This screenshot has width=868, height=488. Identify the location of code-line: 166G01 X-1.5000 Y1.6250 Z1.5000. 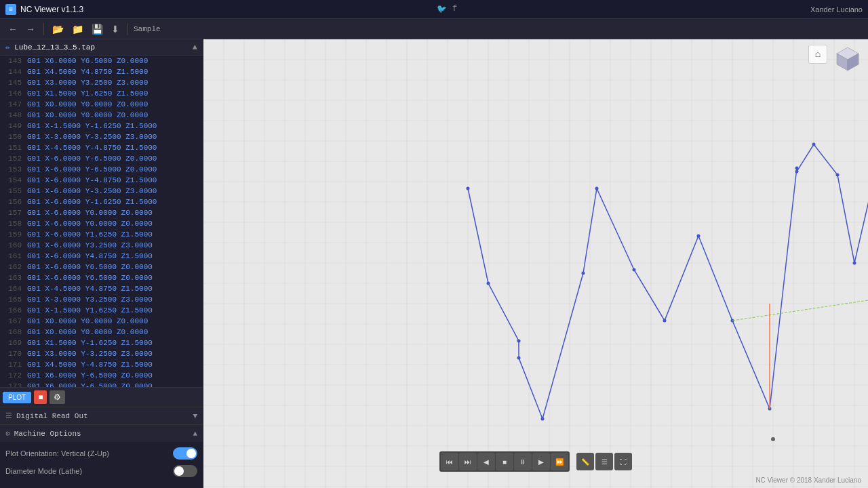
(102, 310).